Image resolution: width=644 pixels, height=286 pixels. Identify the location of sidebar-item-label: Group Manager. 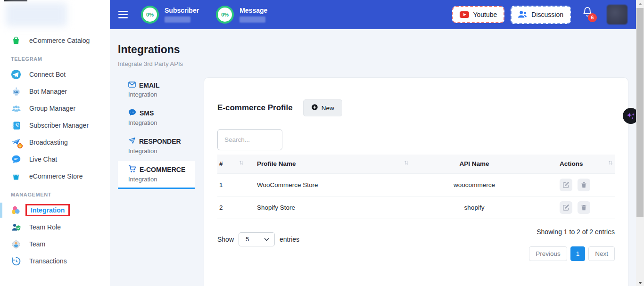
(52, 108).